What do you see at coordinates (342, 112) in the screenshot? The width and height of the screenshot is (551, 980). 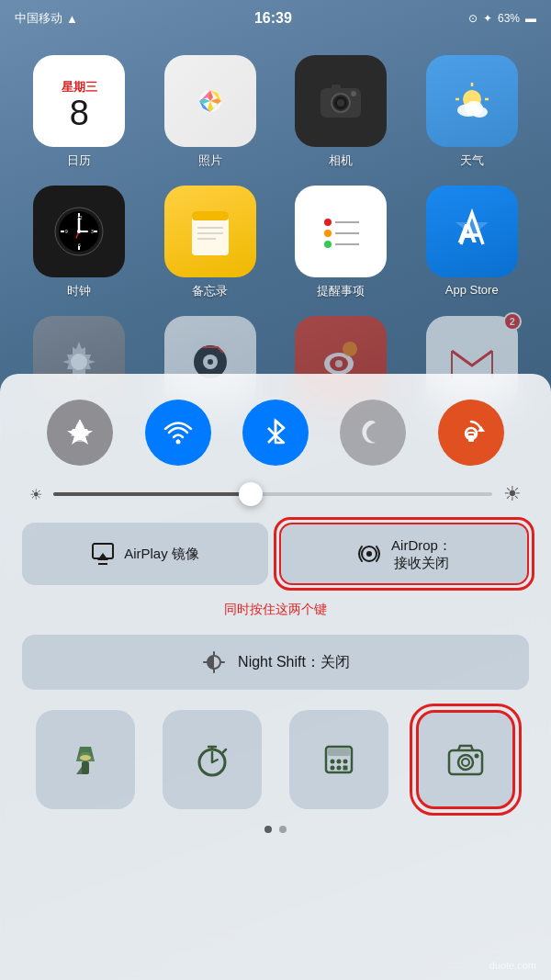 I see `app-icon-camera: 相机` at bounding box center [342, 112].